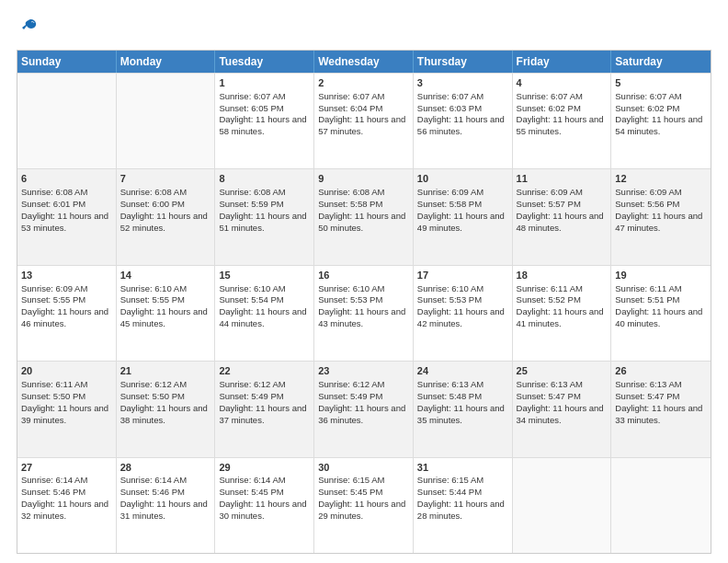 This screenshot has width=728, height=563. What do you see at coordinates (364, 178) in the screenshot?
I see `day-number: 9` at bounding box center [364, 178].